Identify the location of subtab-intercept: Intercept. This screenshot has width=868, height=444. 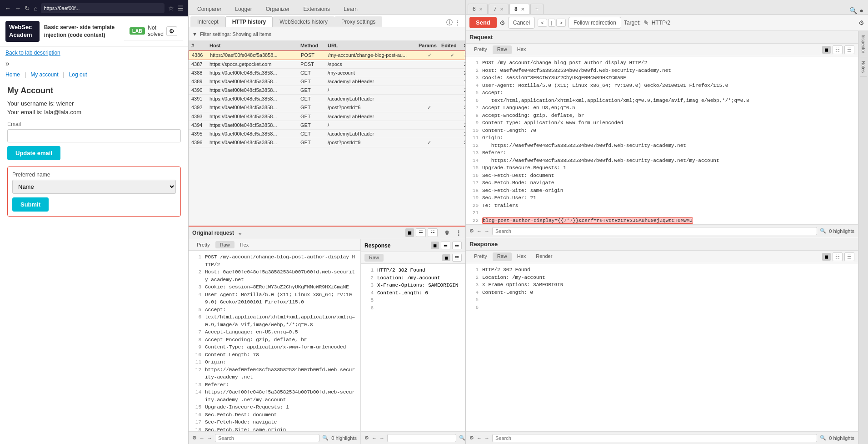
(208, 22).